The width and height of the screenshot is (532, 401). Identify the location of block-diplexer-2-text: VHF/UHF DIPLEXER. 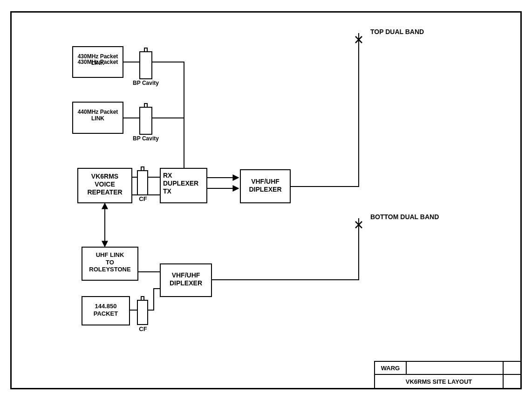
(186, 279).